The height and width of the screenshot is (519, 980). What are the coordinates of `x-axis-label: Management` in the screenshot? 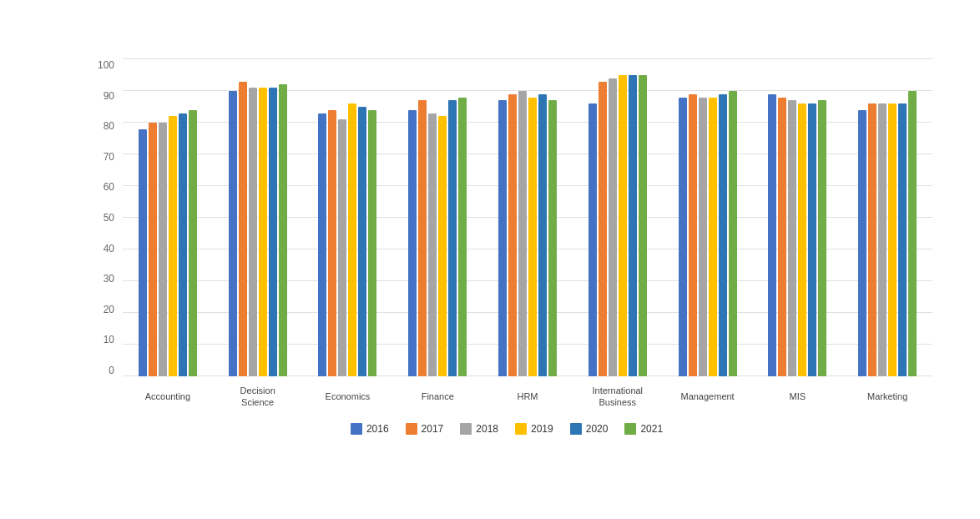 It's located at (708, 396).